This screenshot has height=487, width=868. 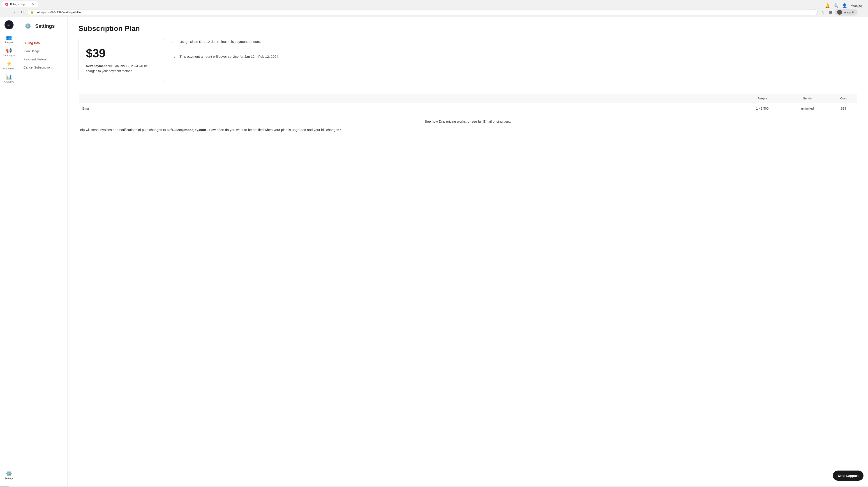 I want to click on next-payment-label: Next payment, so click(x=96, y=66).